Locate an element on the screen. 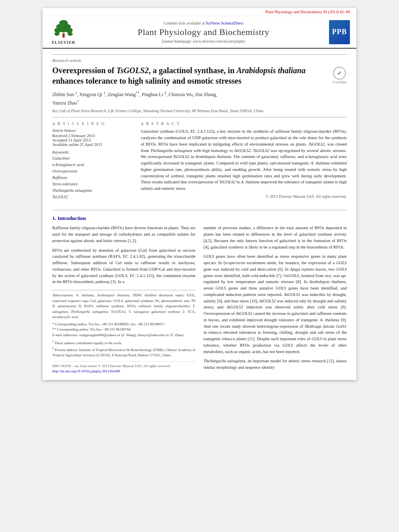  intro-para-1: Raffinose family oligosaccharides (RFOs)… is located at coordinates (124, 234).